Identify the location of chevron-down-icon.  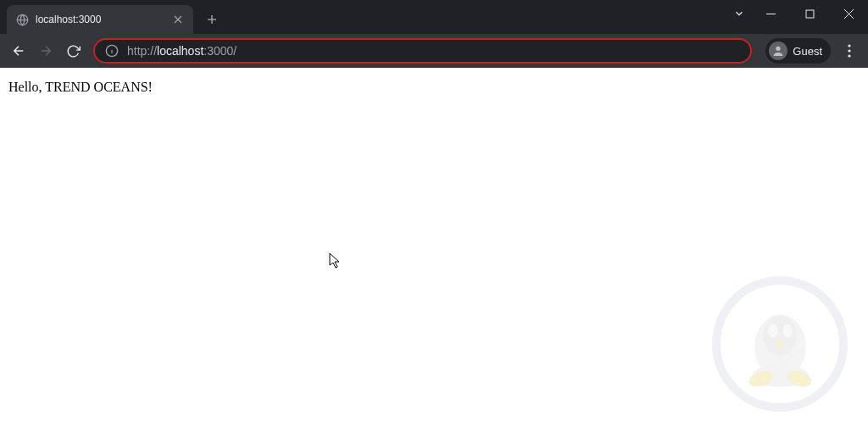
(739, 14).